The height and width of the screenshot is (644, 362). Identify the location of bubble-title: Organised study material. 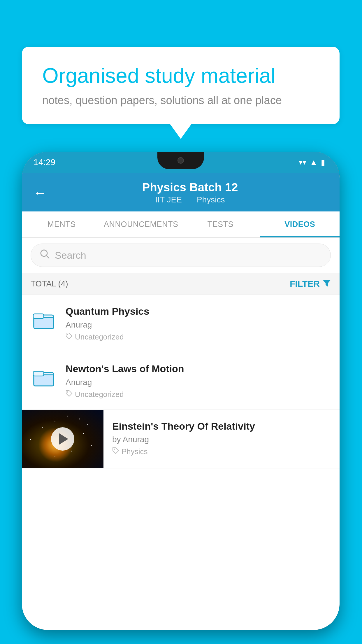
(181, 76).